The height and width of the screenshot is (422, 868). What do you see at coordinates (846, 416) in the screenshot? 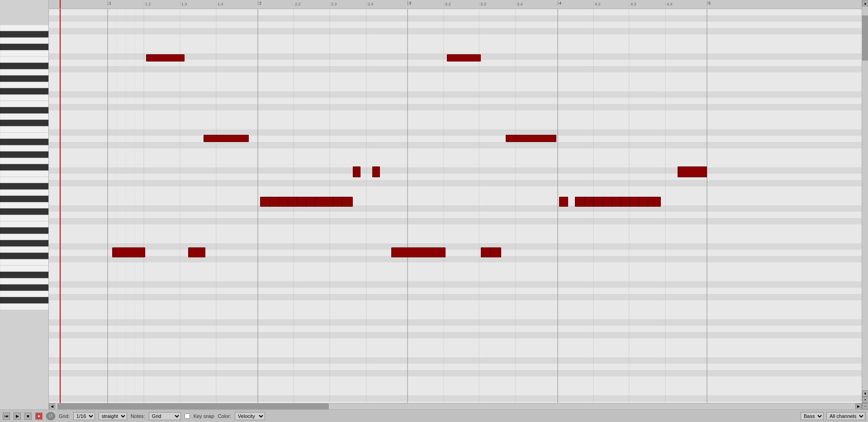
I see `channel-select: All channels Channel 1 Channel 2` at bounding box center [846, 416].